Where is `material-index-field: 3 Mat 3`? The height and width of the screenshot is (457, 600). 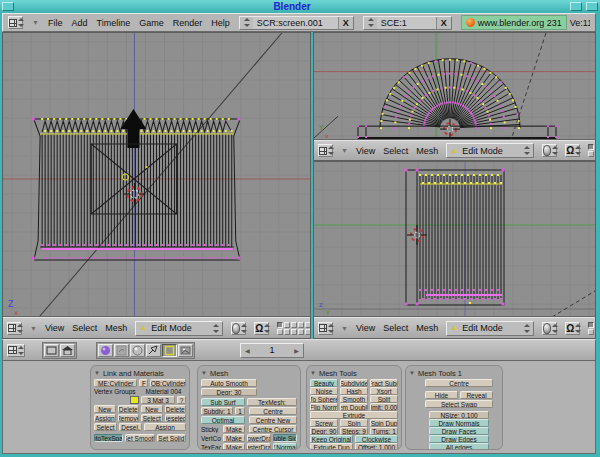
material-index-field: 3 Mat 3 is located at coordinates (158, 400).